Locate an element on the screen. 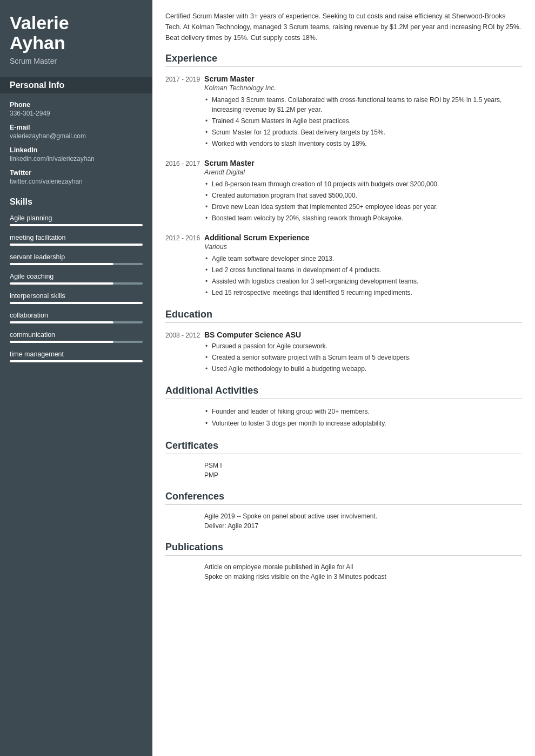  bullet-item: Led 15 retrospective meetings that ident… is located at coordinates (363, 293).